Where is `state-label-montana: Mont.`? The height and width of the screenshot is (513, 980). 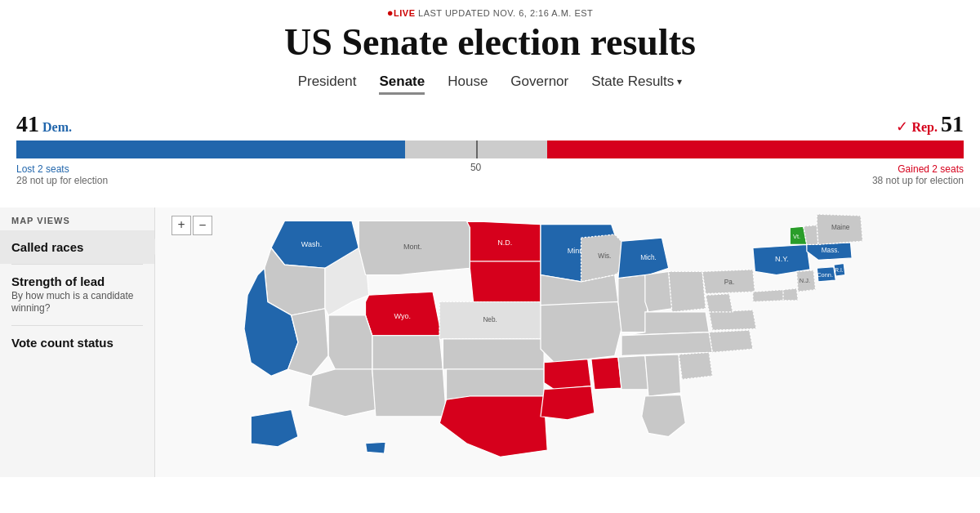 state-label-montana: Mont. is located at coordinates (413, 247).